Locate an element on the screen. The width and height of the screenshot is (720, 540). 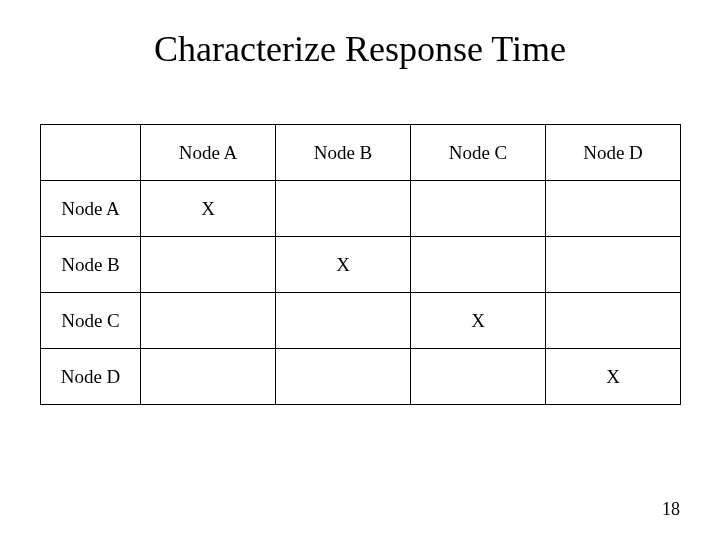
col-header: Node A is located at coordinates (208, 153).